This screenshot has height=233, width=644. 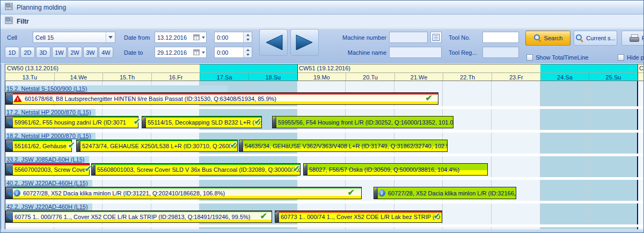 I want to click on schedule-bar: 55607002003, Screw Cove ✔, so click(x=47, y=170).